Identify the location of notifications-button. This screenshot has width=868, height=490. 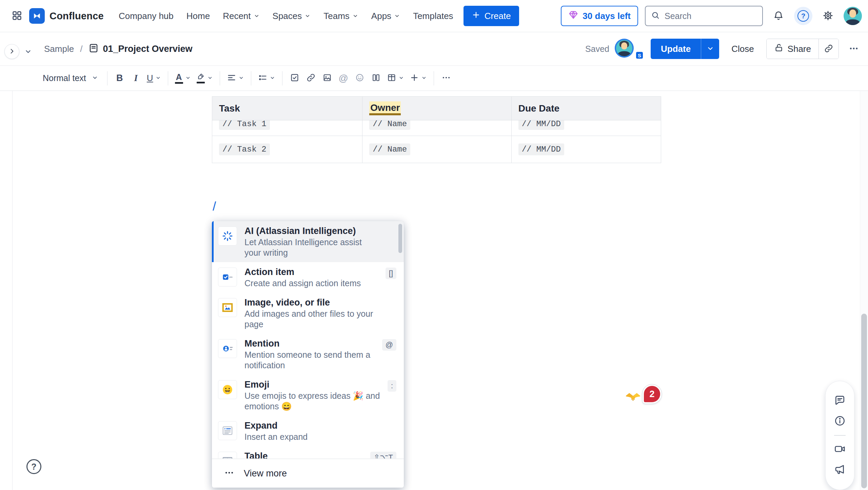
(778, 16).